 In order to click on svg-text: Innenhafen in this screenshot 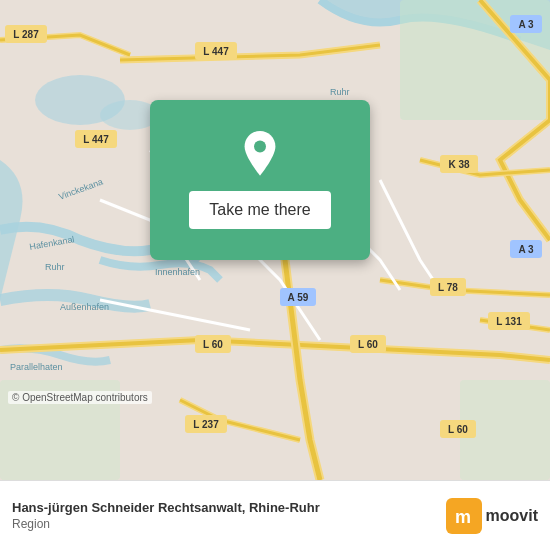, I will do `click(178, 272)`.